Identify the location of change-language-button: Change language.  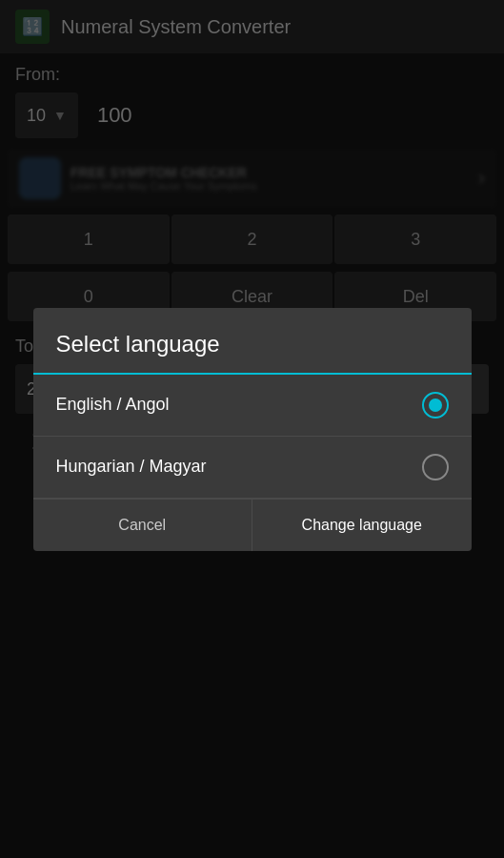
(362, 525).